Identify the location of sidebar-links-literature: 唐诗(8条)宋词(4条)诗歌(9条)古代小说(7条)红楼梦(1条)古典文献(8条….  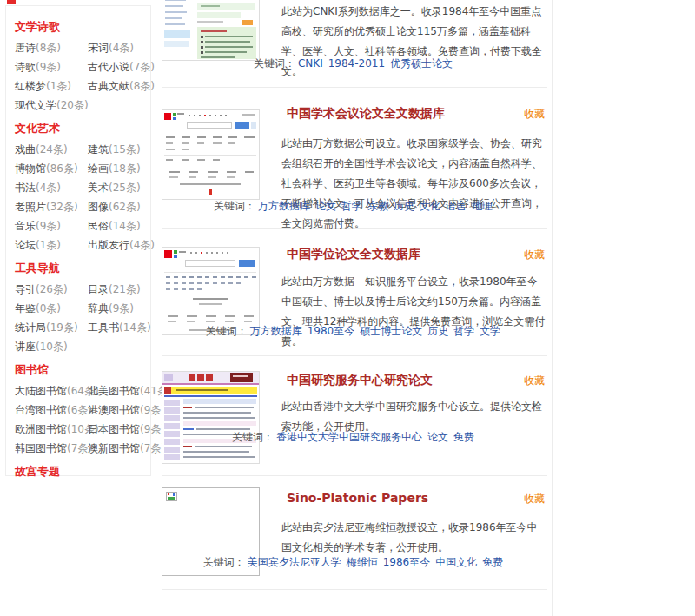
(83, 76).